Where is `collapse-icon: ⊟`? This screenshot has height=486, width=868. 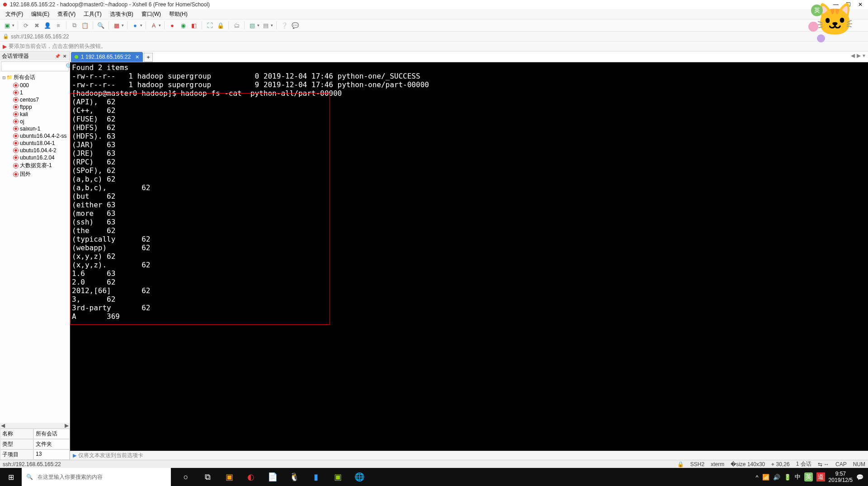
collapse-icon: ⊟ is located at coordinates (4, 78).